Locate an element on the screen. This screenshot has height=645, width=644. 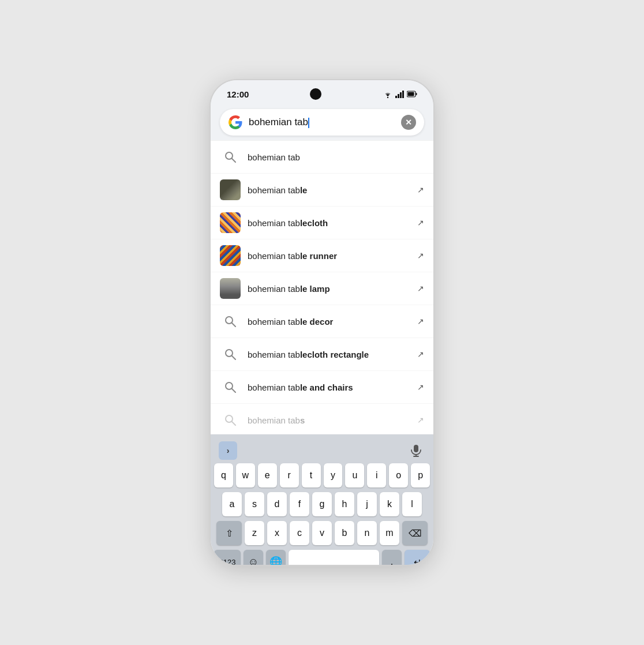
search-bar-container: bohemian tab ✕ is located at coordinates (322, 122).